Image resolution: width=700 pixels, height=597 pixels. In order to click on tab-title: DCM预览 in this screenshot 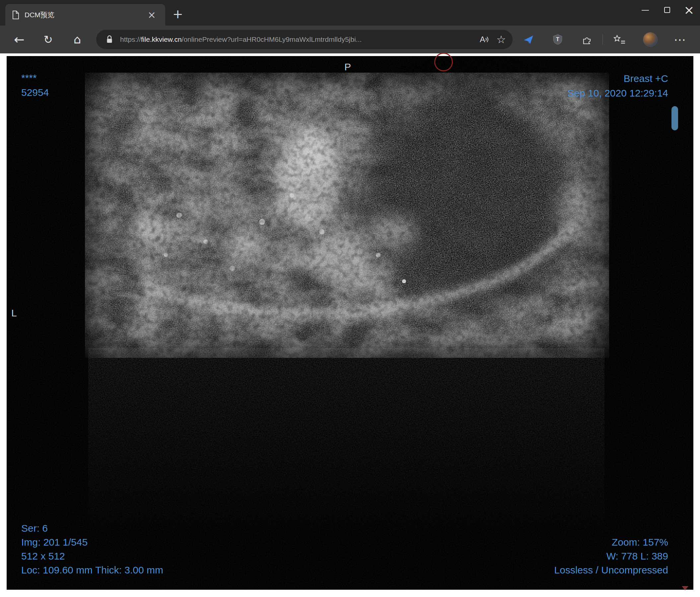, I will do `click(85, 15)`.